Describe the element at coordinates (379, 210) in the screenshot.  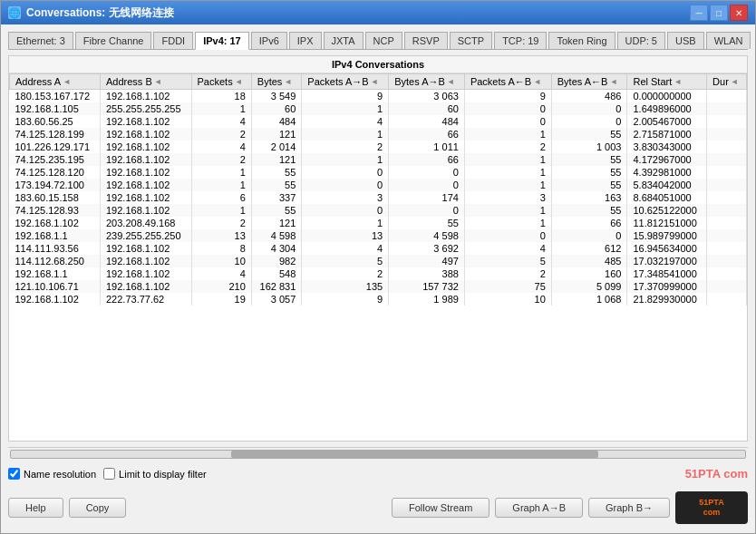
I see `table-row: 74.125.128.93192.168.1.1021550015510.625…` at that location.